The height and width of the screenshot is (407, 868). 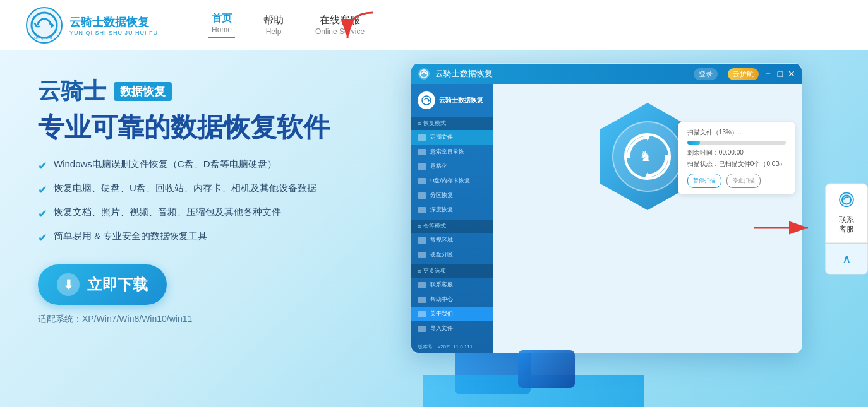 I want to click on feature-3: ✔ 恢复文档、照片、视频、音频、压缩包及其他各种文件, so click(x=202, y=214).